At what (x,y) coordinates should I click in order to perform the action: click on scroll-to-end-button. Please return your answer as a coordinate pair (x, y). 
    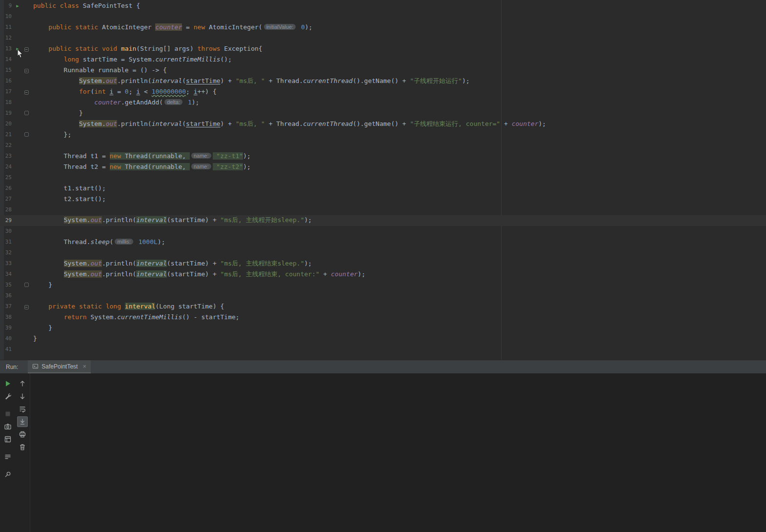
    Looking at the image, I should click on (22, 422).